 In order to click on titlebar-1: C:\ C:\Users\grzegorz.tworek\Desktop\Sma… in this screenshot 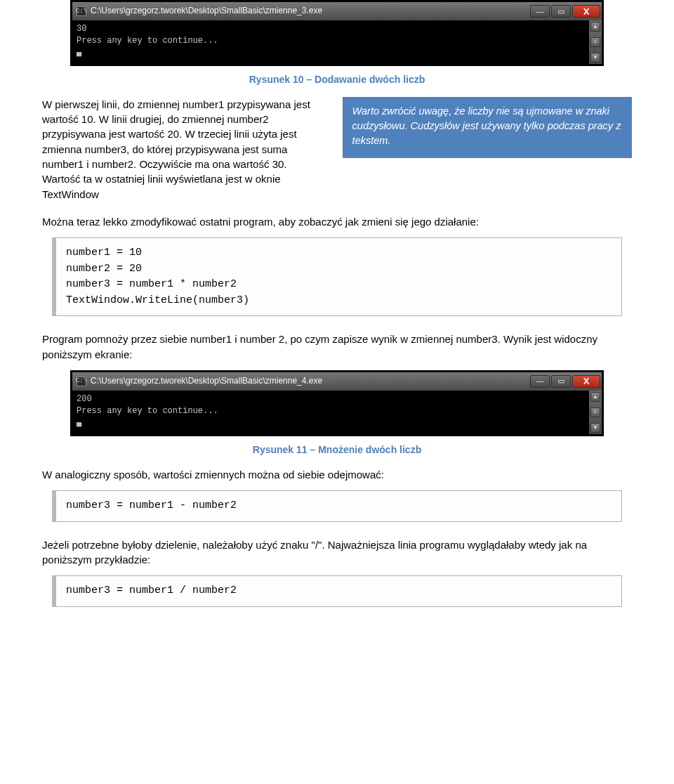, I will do `click(337, 11)`.